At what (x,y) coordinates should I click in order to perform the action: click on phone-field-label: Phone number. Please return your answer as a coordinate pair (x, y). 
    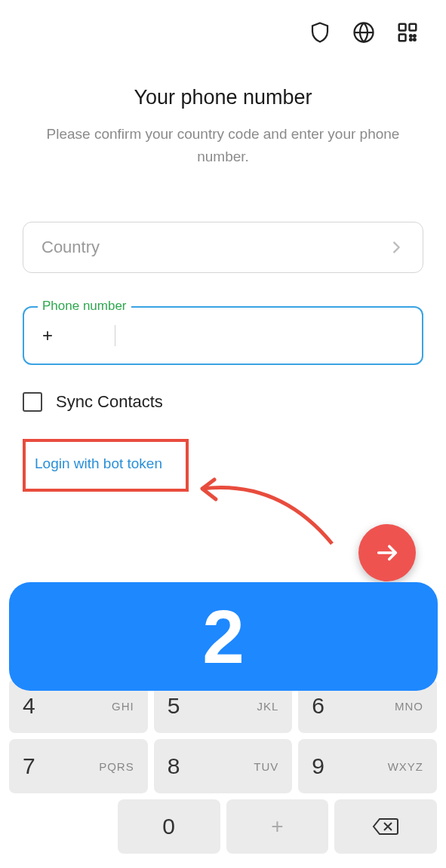
    Looking at the image, I should click on (85, 306).